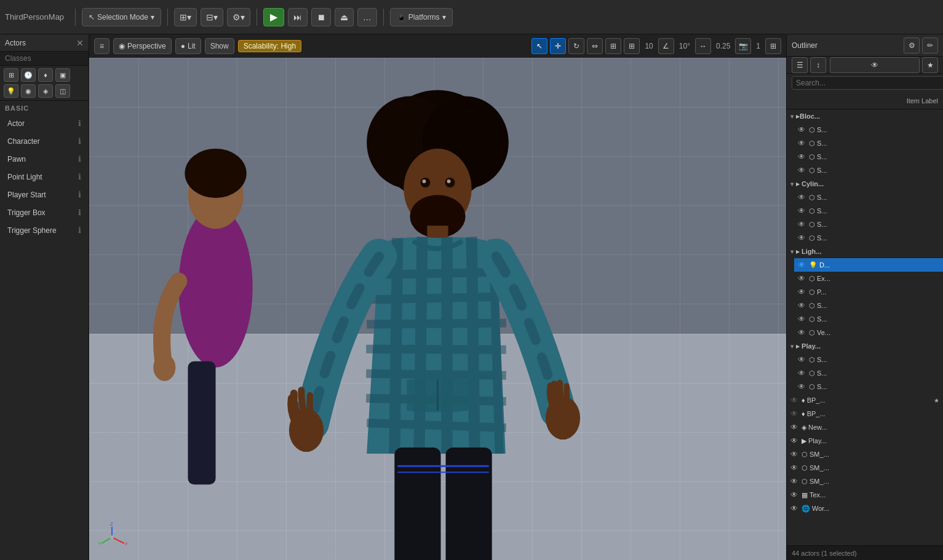 The image size is (943, 560). I want to click on trigger-sphere-item: Trigger Sphere ℹ, so click(44, 230).